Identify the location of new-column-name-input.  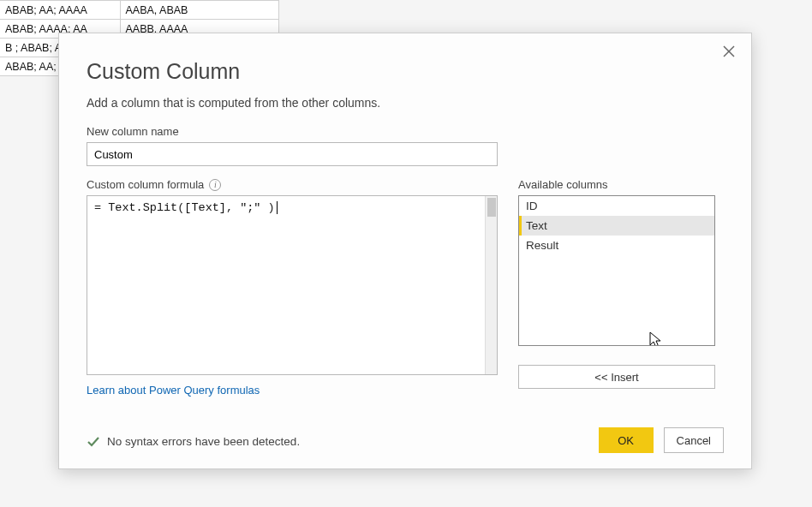
(292, 154).